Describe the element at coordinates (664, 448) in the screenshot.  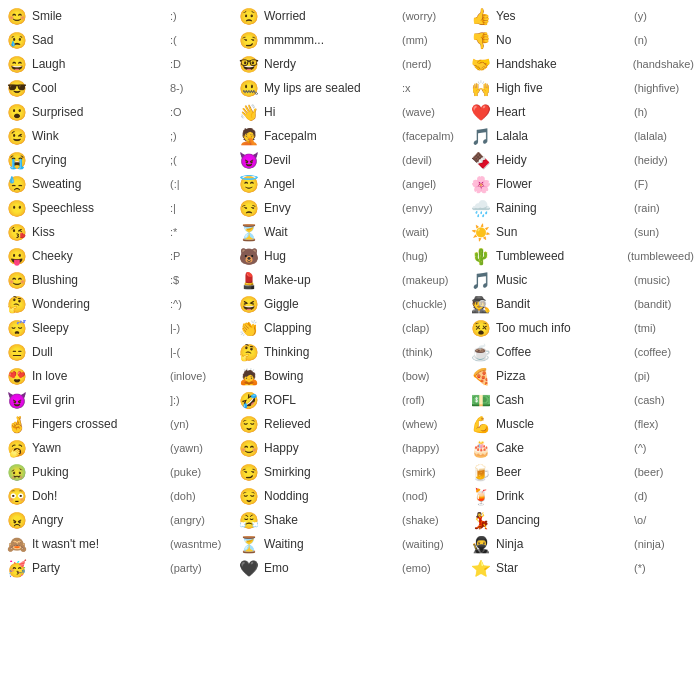
I see `emoji-code: (^)` at that location.